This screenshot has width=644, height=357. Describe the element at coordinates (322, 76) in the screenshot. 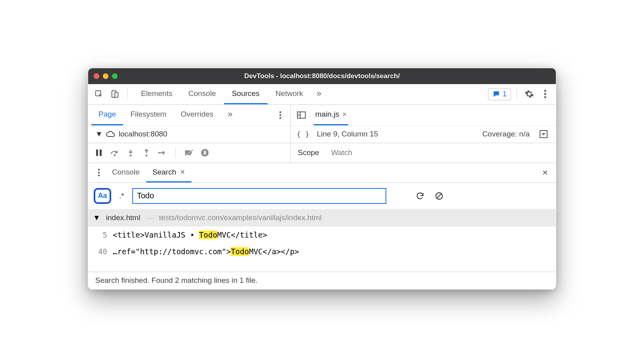

I see `titlebar: DevTools - localhost:8080/docs/devtools/…` at that location.